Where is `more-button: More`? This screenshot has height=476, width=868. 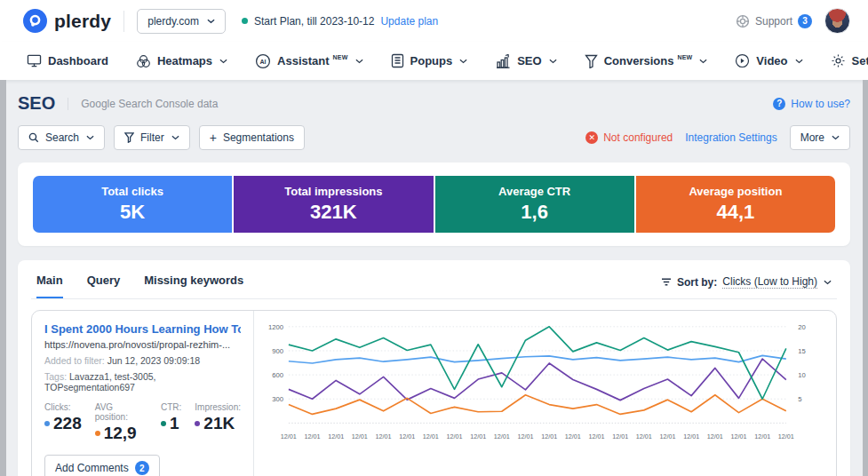 more-button: More is located at coordinates (820, 138).